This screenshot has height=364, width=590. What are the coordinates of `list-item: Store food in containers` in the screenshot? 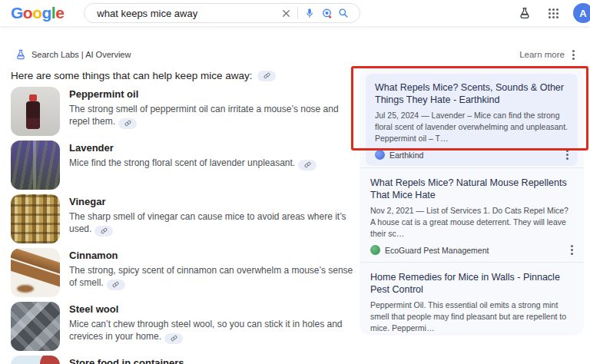 It's located at (184, 359).